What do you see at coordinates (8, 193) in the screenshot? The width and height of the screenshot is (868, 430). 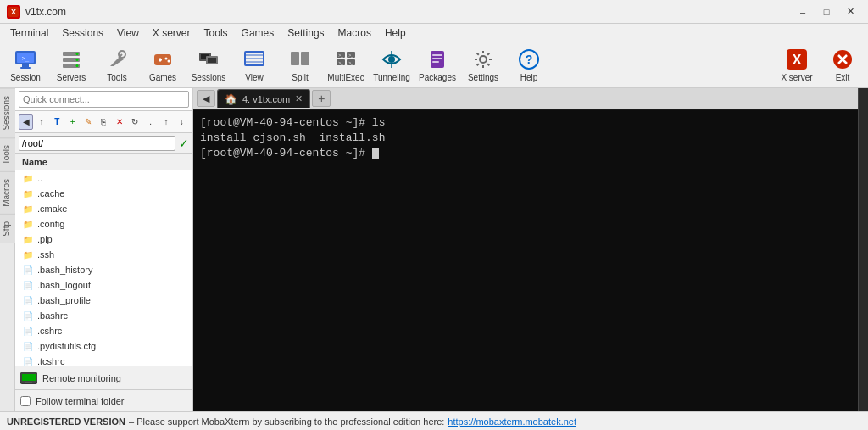 I see `tab-macros: Macros` at bounding box center [8, 193].